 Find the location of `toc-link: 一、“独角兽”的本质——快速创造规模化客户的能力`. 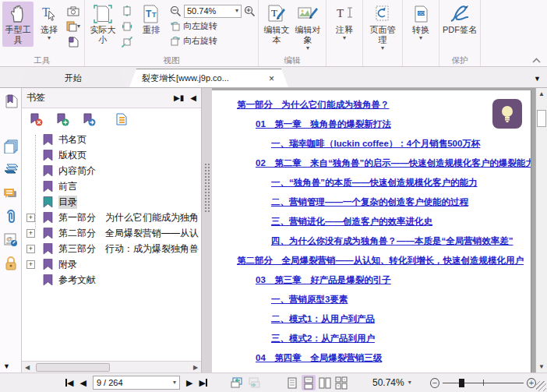

toc-link: 一、“独角兽”的本质——快速创造规模化客户的能力 is located at coordinates (374, 182).